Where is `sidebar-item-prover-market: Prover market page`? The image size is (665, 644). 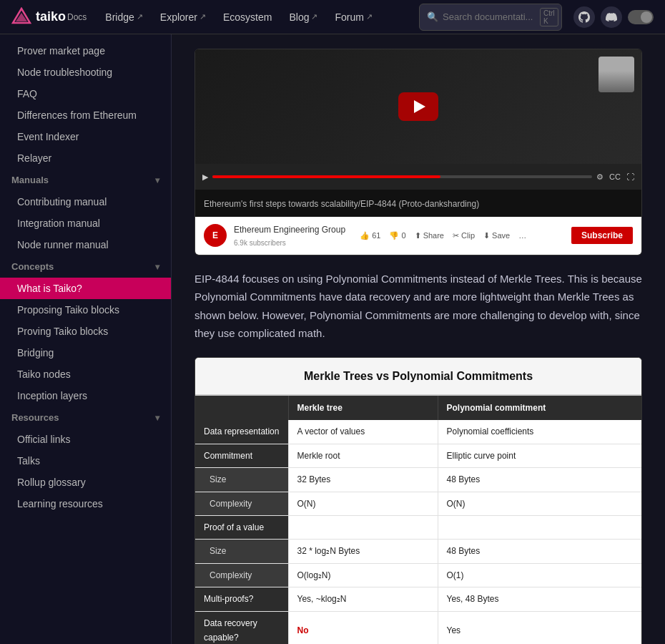 sidebar-item-prover-market: Prover market page is located at coordinates (86, 51).